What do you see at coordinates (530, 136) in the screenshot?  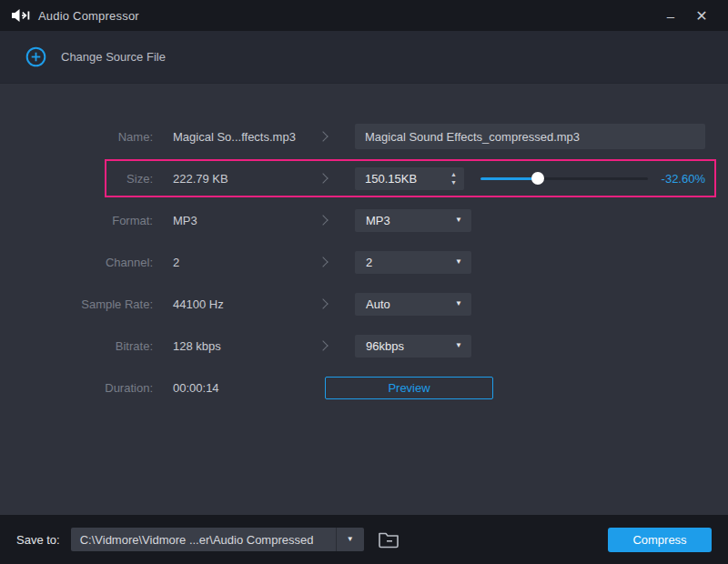 I see `output-name-input` at bounding box center [530, 136].